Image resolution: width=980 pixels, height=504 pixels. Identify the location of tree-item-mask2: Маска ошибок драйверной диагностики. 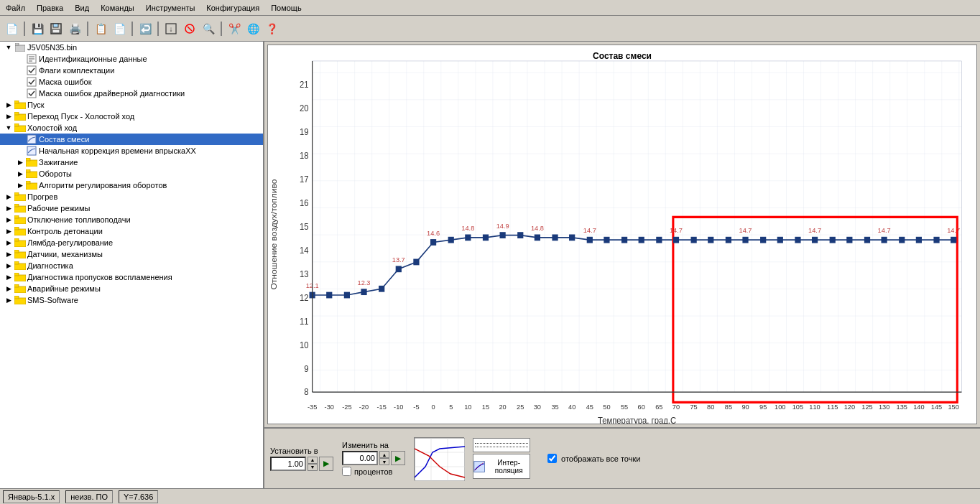
(131, 93).